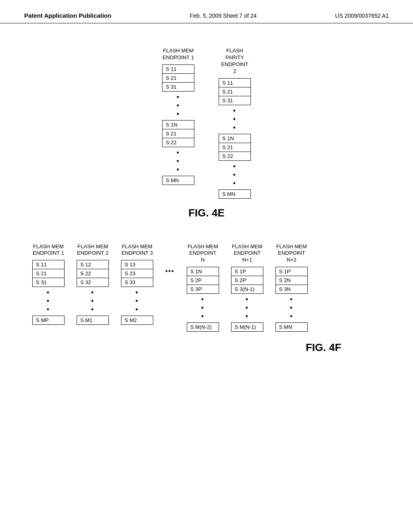 This screenshot has width=413, height=532. I want to click on fig4f-ep1-table: S 11 S 21 S 31, so click(48, 273).